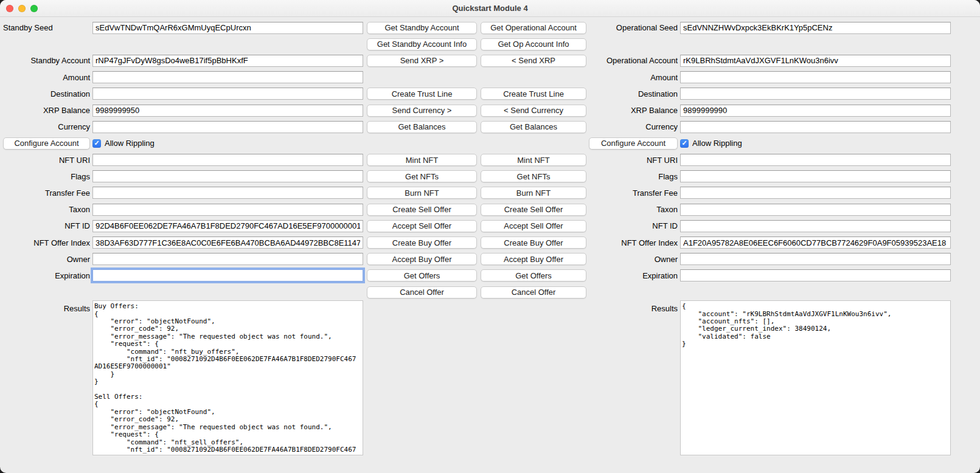  I want to click on standby-transfer-fee-label: Transfer Fee, so click(46, 193).